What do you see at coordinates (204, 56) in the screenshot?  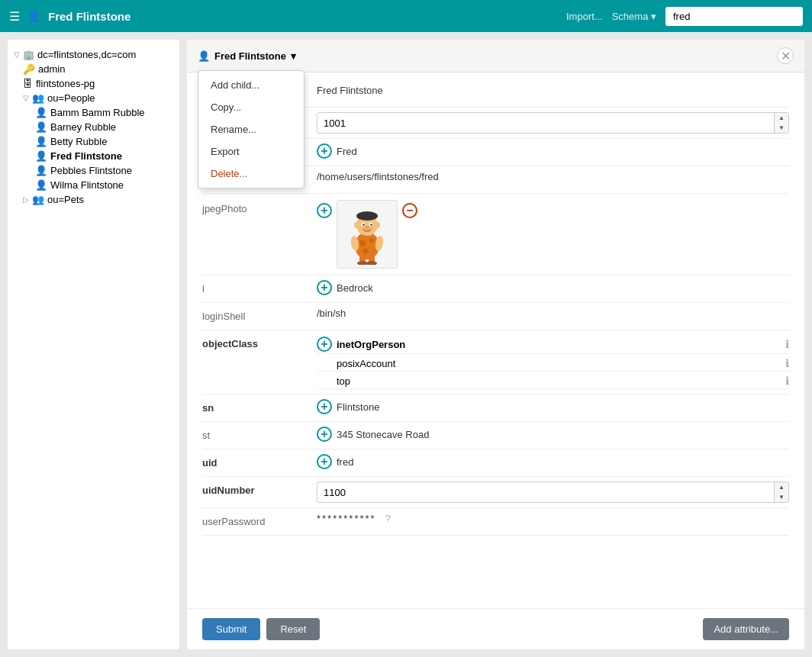 I see `panel-title-icon: 👤` at bounding box center [204, 56].